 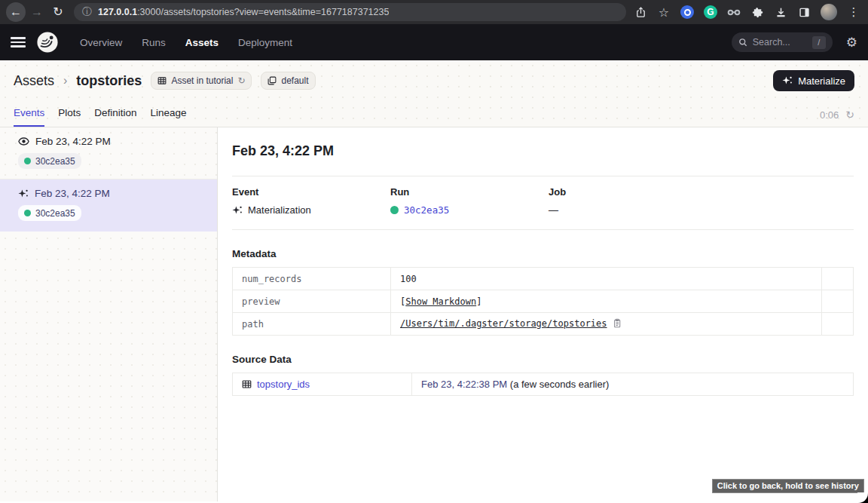 I want to click on job-column: Job —, so click(x=701, y=201).